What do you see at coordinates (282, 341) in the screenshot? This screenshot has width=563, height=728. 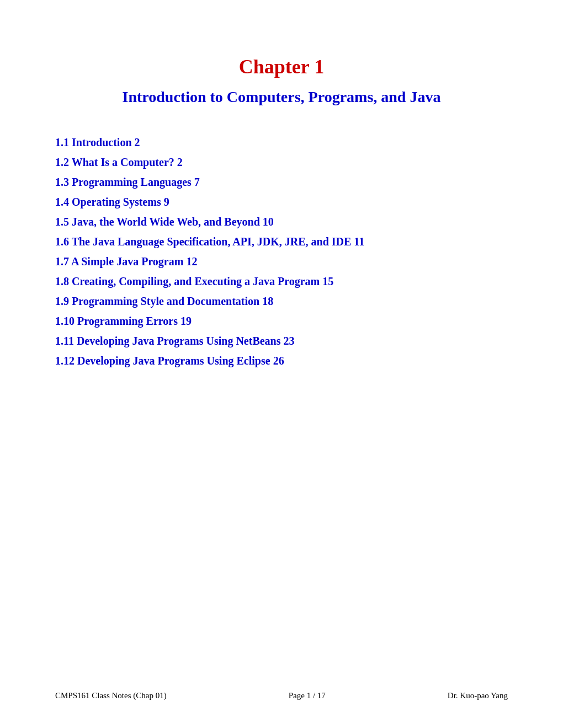 I see `toc-item: 1.11 Developing Java Programs Using NetB…` at bounding box center [282, 341].